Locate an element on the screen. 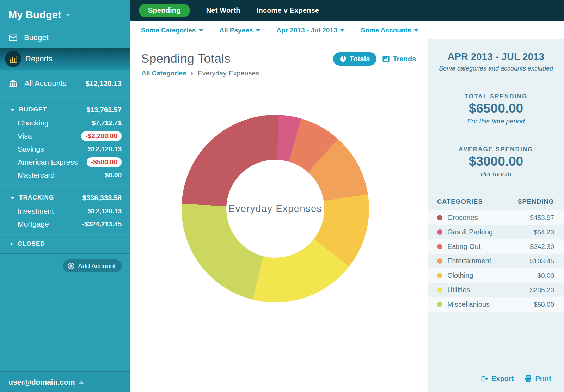  category-value: $235.23 is located at coordinates (542, 290).